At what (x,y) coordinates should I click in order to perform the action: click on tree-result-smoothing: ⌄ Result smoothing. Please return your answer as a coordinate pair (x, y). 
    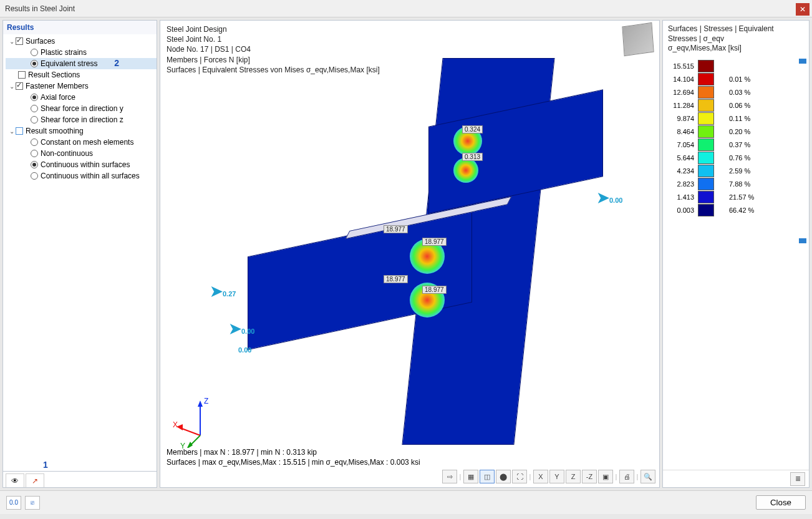
    Looking at the image, I should click on (81, 131).